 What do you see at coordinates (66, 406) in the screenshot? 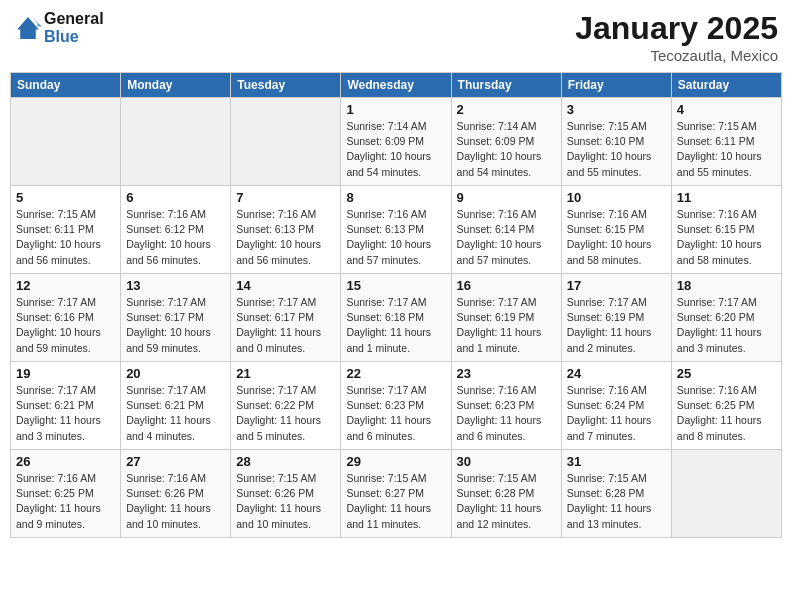
I see `calendar-cell: 19Sunrise: 7:17 AM Sunset: 6:21 PM Dayli…` at bounding box center [66, 406].